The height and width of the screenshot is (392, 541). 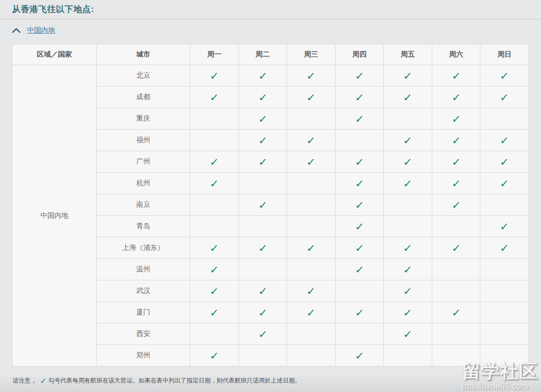 What do you see at coordinates (143, 97) in the screenshot?
I see `city-cell: 成都` at bounding box center [143, 97].